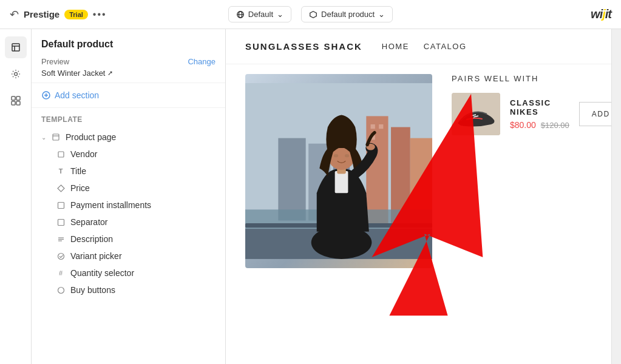 The height and width of the screenshot is (364, 621). I want to click on price-old: $120.00, so click(555, 125).